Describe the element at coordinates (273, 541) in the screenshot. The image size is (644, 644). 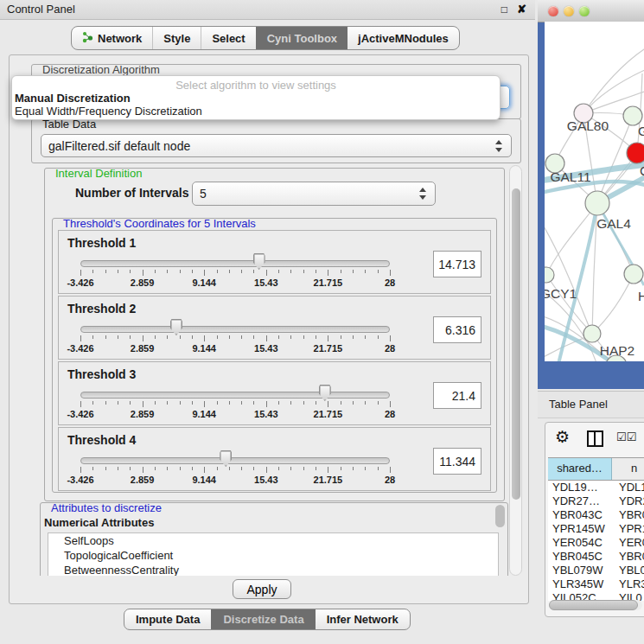
I see `attribute-item-selfloops: SelfLoops` at that location.